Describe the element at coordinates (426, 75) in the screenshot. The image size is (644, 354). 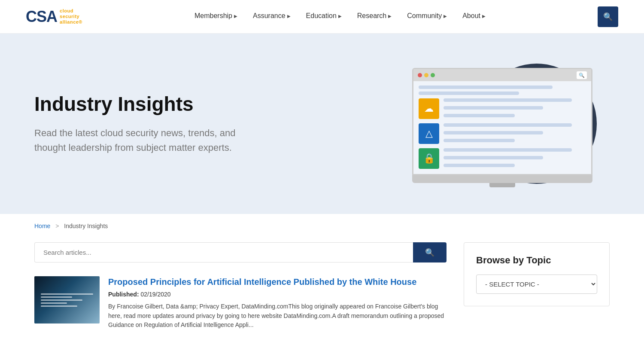
I see `dot-yellow` at that location.